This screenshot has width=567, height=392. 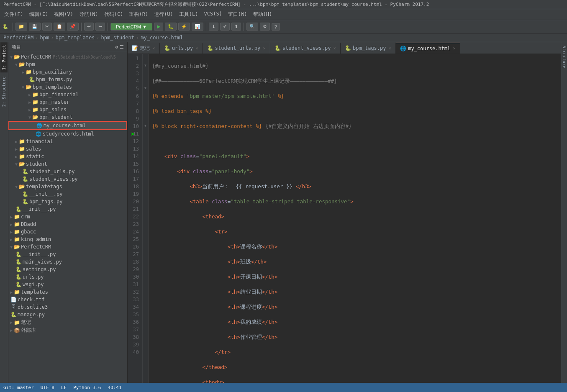 I want to click on fold-arrow-external-libs, so click(x=11, y=331).